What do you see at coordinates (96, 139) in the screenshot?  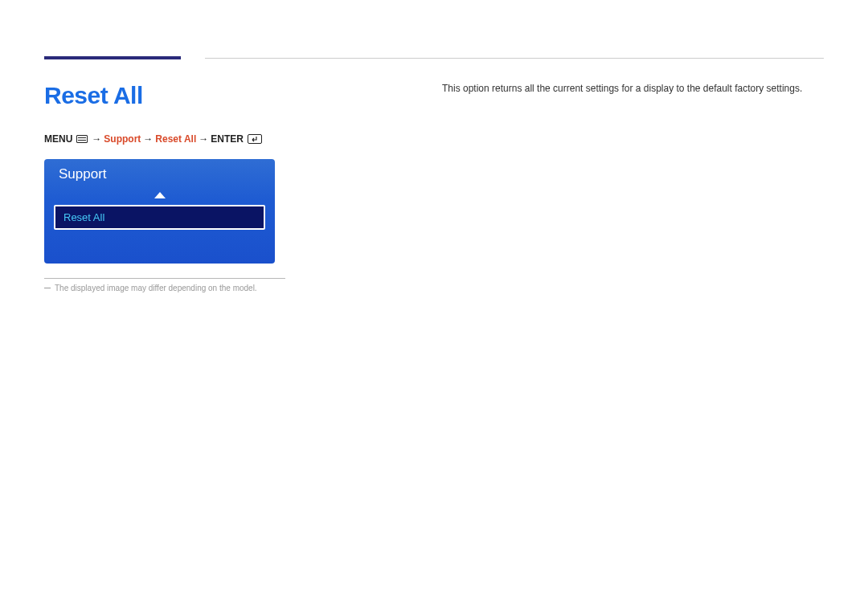 I see `breadcrumb-arrow-1: →` at bounding box center [96, 139].